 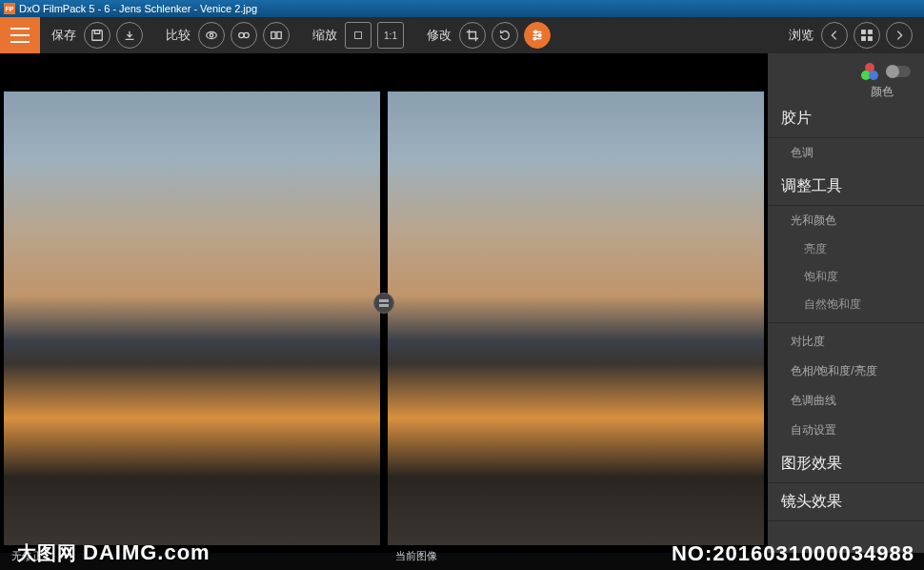 I want to click on control-brightness: 亮度, so click(x=846, y=250).